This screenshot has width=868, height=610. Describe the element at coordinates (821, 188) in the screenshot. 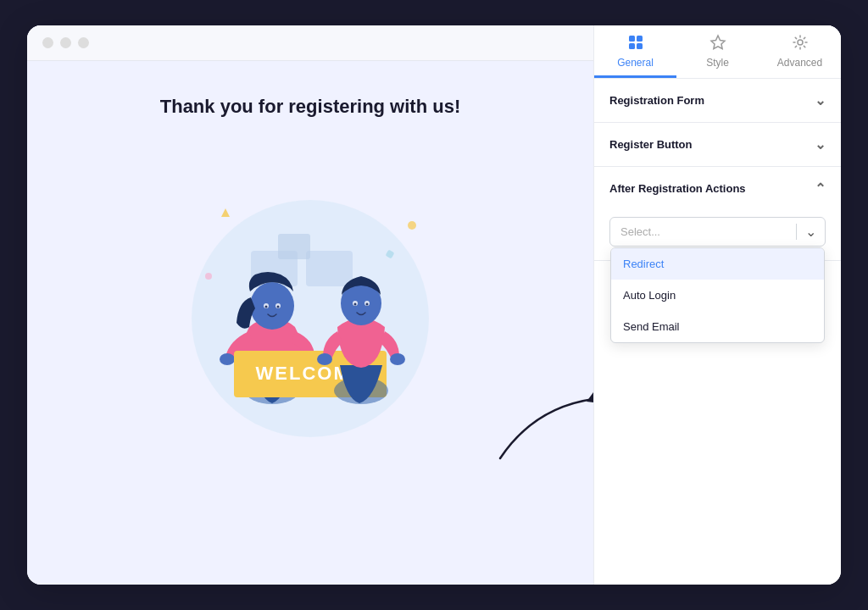

I see `after-registration-chevron: ⌃` at that location.